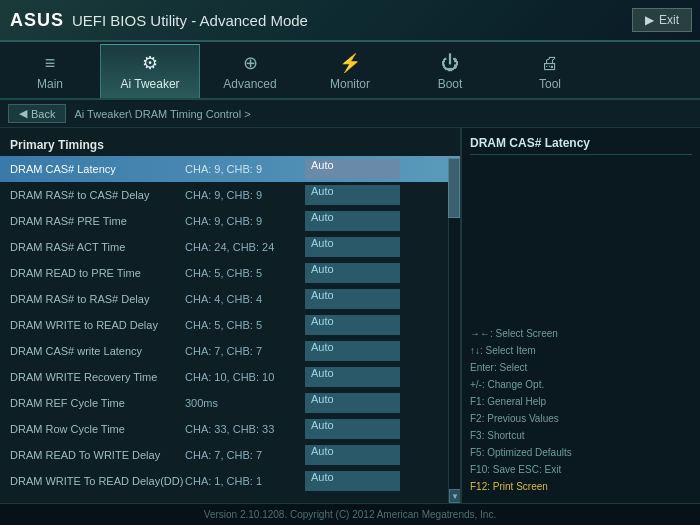  I want to click on timing-input-1: Auto, so click(352, 195).